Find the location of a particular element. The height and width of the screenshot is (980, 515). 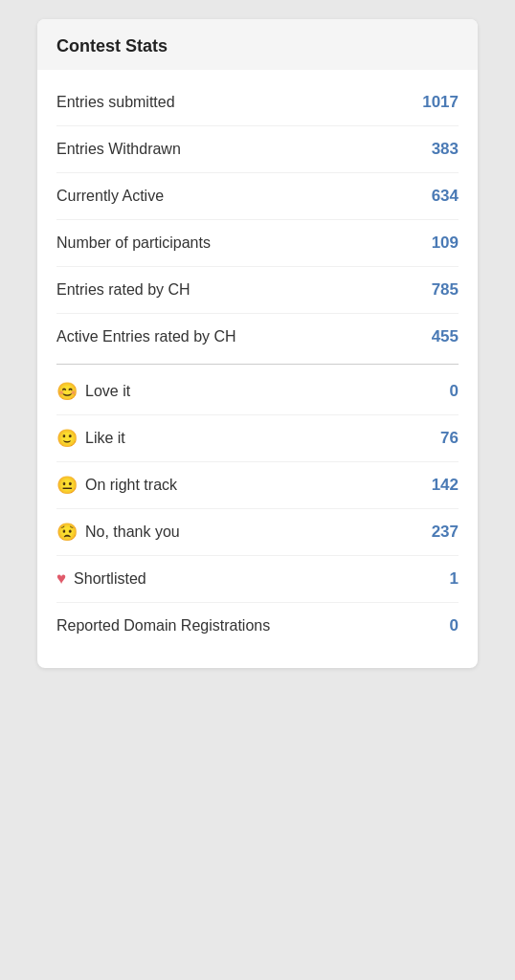

stat-value-entries-withdrawn: 383 is located at coordinates (445, 149).